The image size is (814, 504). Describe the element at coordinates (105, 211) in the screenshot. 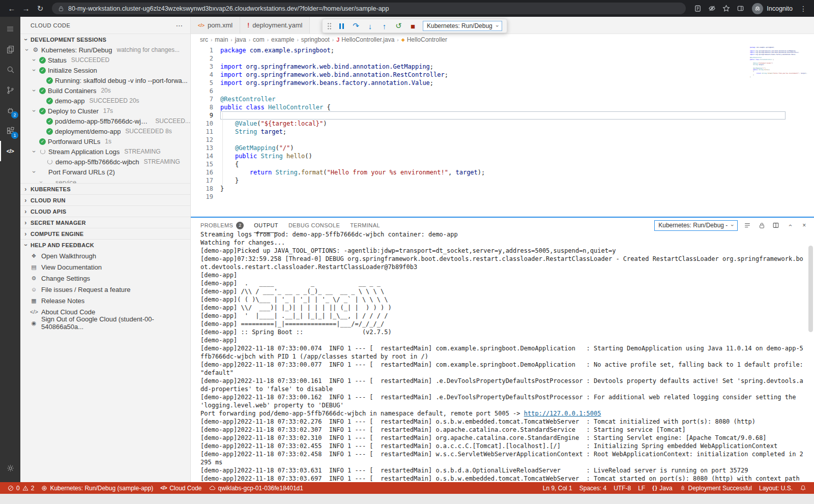

I see `sidebar-section-cloud-apis: ›CLOUD APIS` at that location.